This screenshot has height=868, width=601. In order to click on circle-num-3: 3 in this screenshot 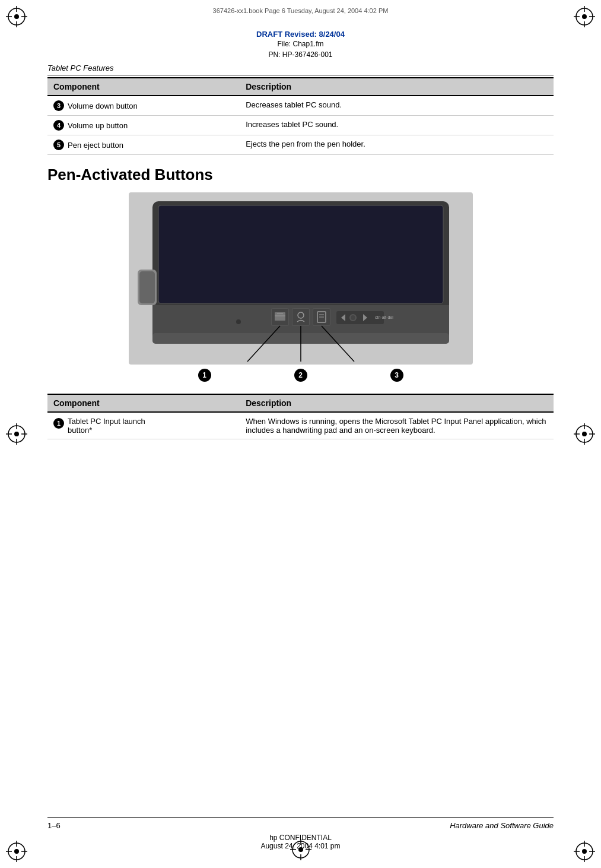, I will do `click(59, 106)`.